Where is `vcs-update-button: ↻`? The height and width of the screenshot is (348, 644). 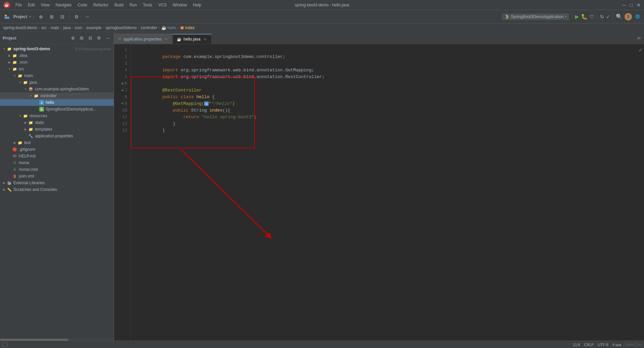 vcs-update-button: ↻ is located at coordinates (602, 17).